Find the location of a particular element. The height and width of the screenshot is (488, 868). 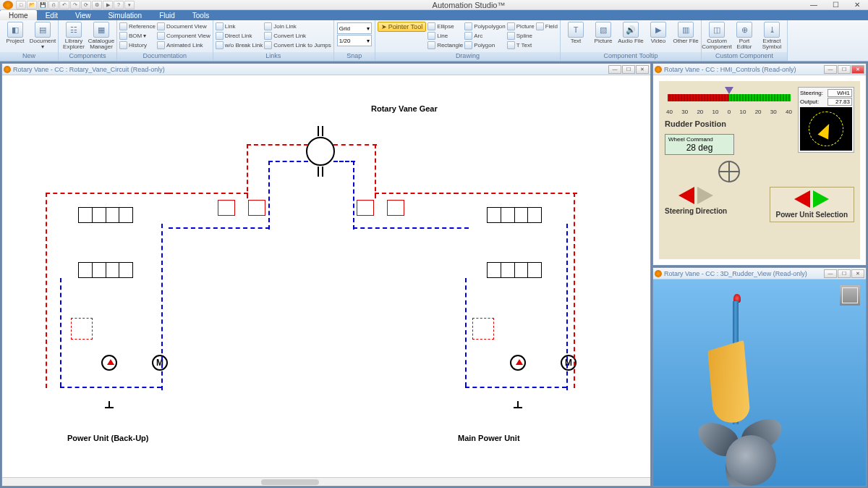

circuit-title-label: Rotary Vane Gear is located at coordinates (404, 109).